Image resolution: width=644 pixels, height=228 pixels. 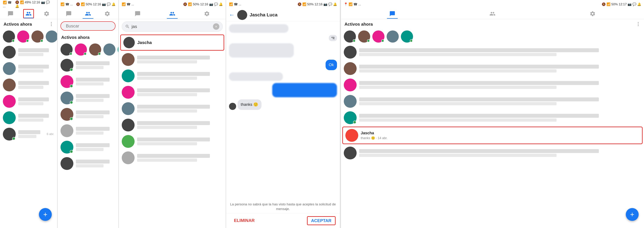 I want to click on msg-row: thanks 🙂, so click(x=283, y=105).